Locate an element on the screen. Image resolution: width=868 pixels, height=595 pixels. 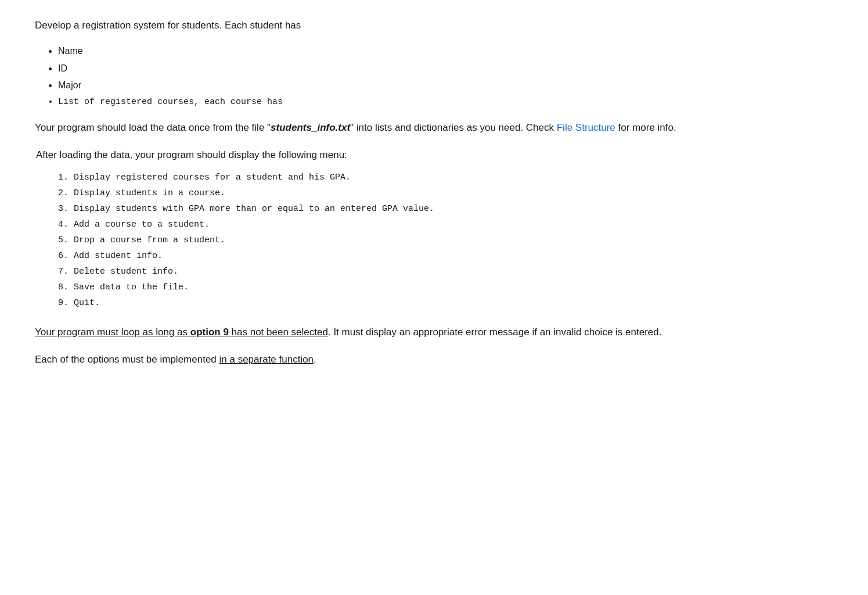
menu-num-6: 6. is located at coordinates (66, 256).